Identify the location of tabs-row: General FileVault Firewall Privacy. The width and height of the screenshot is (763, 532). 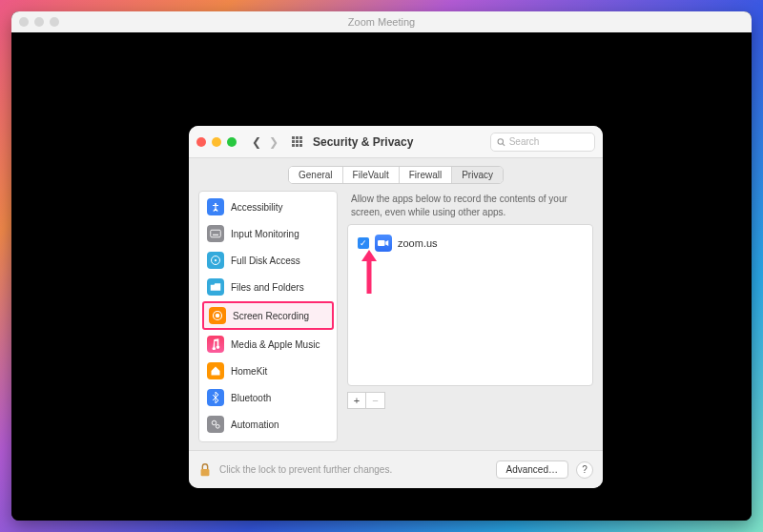
(396, 174).